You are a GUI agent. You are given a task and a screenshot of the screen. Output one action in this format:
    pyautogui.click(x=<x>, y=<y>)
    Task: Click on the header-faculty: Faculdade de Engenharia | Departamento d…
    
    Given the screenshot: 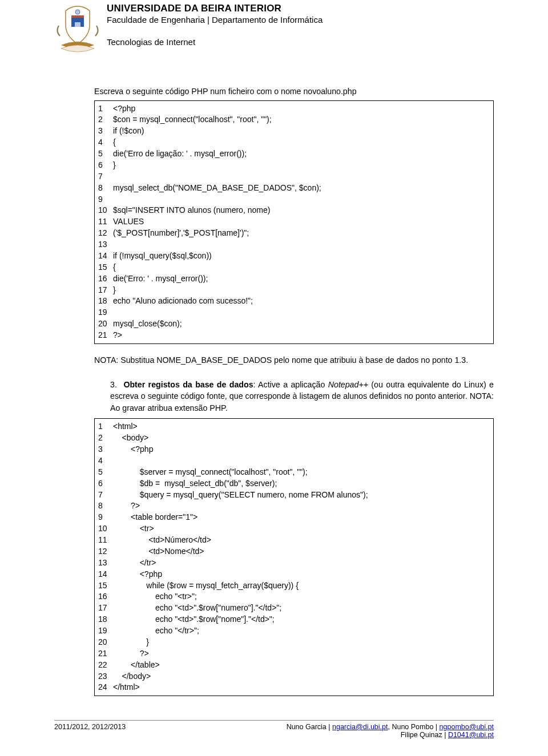 What is the action you would take?
    pyautogui.click(x=215, y=19)
    